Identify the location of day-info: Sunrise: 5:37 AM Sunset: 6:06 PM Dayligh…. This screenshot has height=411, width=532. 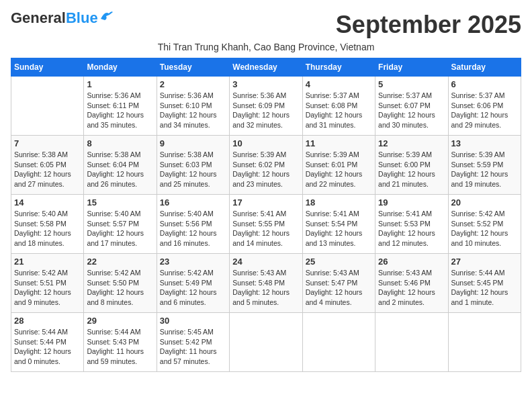
(485, 110).